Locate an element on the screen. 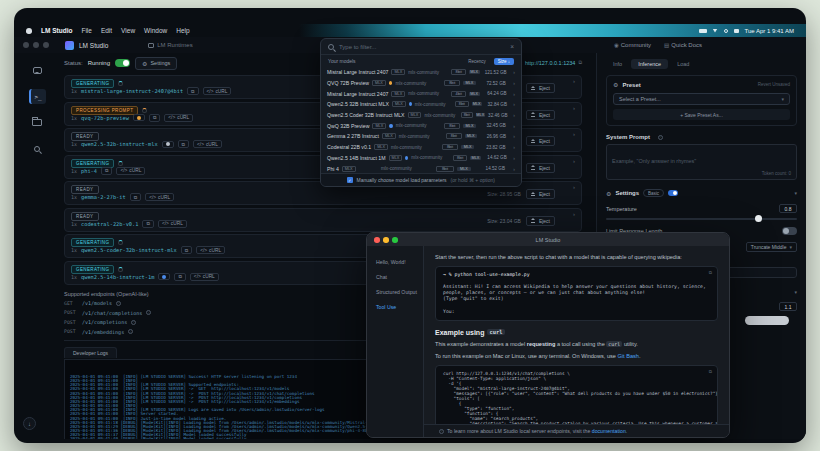 Image resolution: width=820 pixels, height=451 pixels. partially-visible-control is located at coordinates (767, 320).